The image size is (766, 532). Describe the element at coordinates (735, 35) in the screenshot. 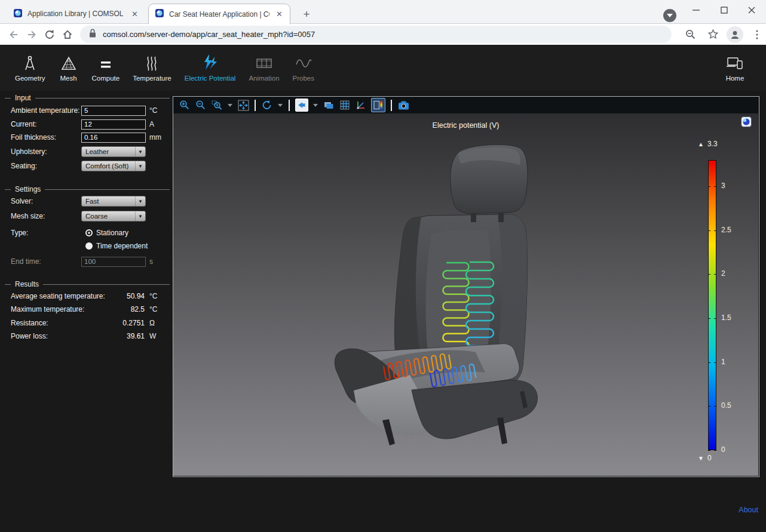

I see `profile-avatar` at that location.